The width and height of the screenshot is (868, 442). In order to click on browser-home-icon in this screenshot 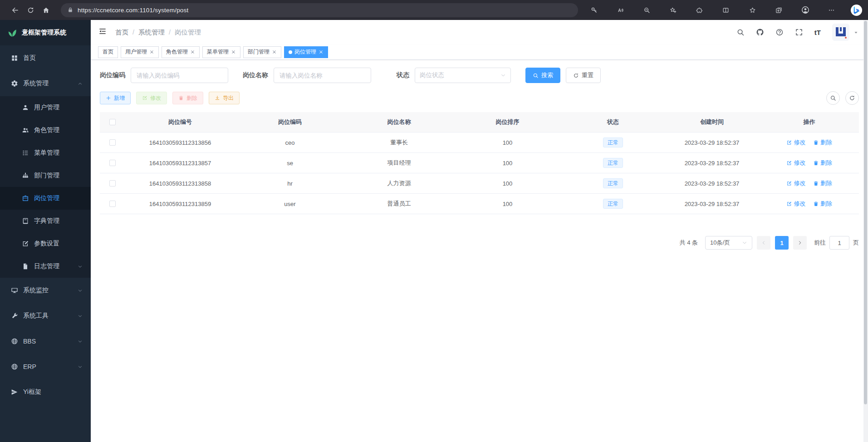, I will do `click(46, 10)`.